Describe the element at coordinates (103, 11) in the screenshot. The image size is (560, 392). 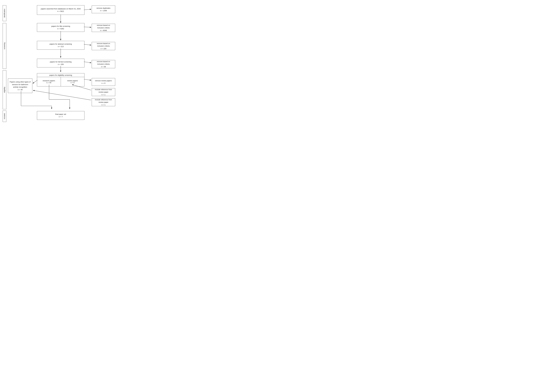
I see `box-remove-dup-value: n = 1359` at that location.